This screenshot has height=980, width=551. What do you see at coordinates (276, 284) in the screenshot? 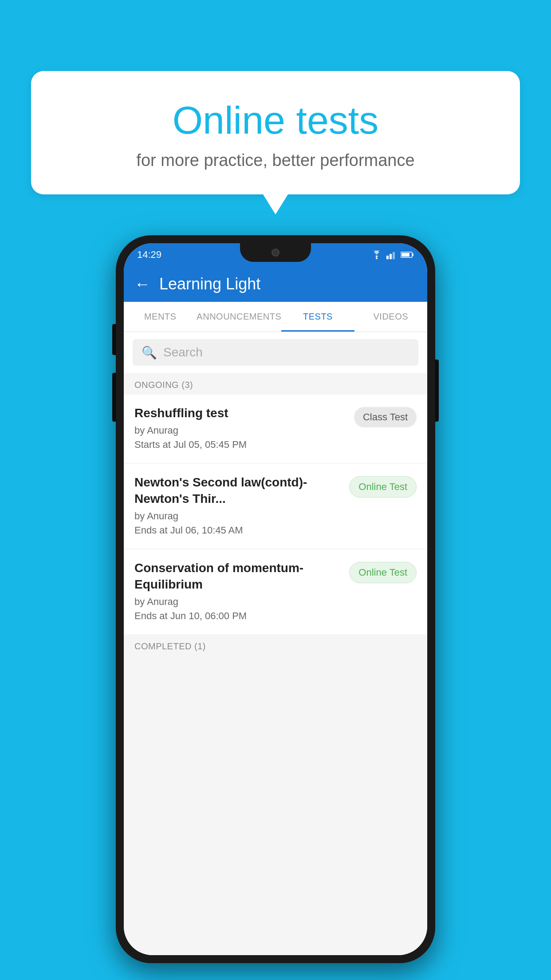
I see `app-header: ← Learning Light` at bounding box center [276, 284].